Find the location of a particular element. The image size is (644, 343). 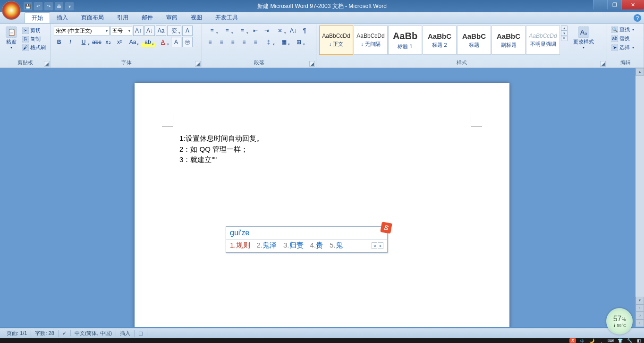

tray-lang-icon: 中 is located at coordinates (582, 341).